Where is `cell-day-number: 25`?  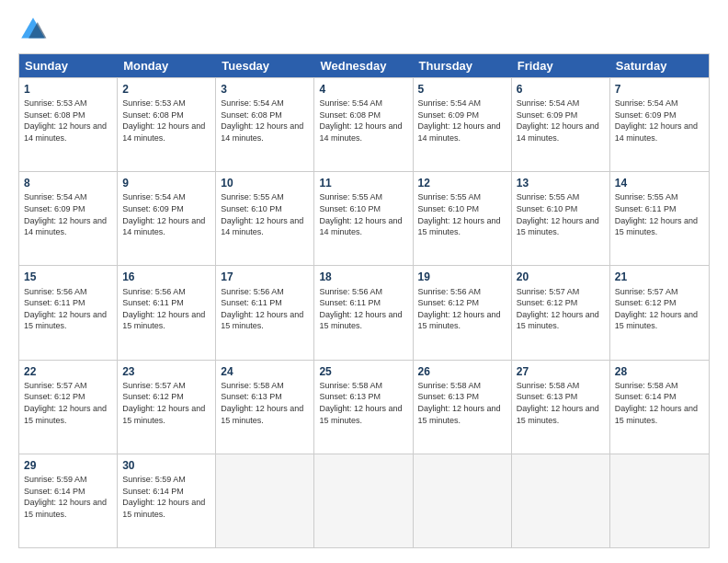 cell-day-number: 25 is located at coordinates (363, 372).